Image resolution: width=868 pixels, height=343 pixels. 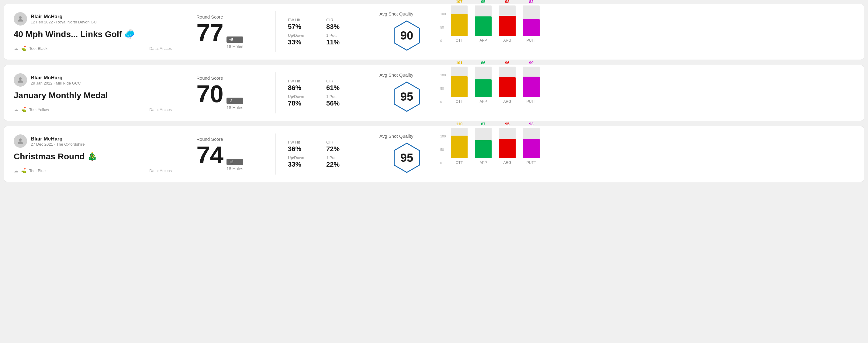 What do you see at coordinates (230, 93) in the screenshot?
I see `score-section: Round Score 70 -2 18 Holes` at bounding box center [230, 93].